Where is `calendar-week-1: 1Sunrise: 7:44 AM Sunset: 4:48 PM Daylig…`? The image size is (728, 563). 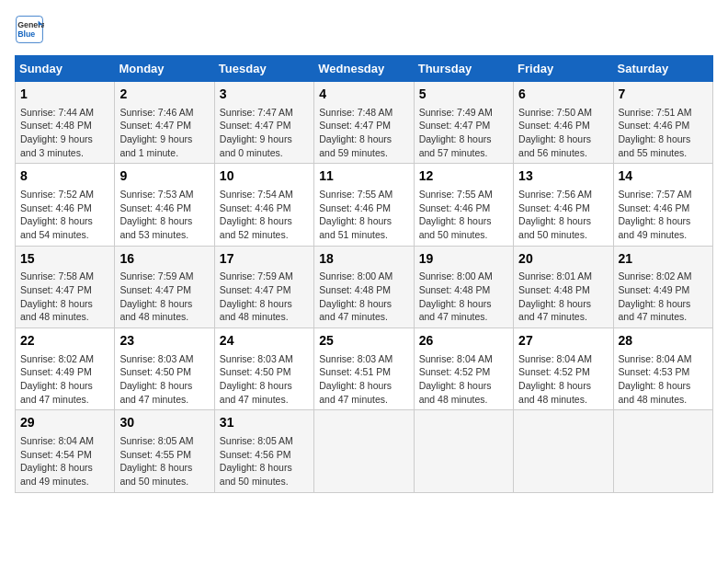
calendar-week-1: 1Sunrise: 7:44 AM Sunset: 4:48 PM Daylig… is located at coordinates (364, 123).